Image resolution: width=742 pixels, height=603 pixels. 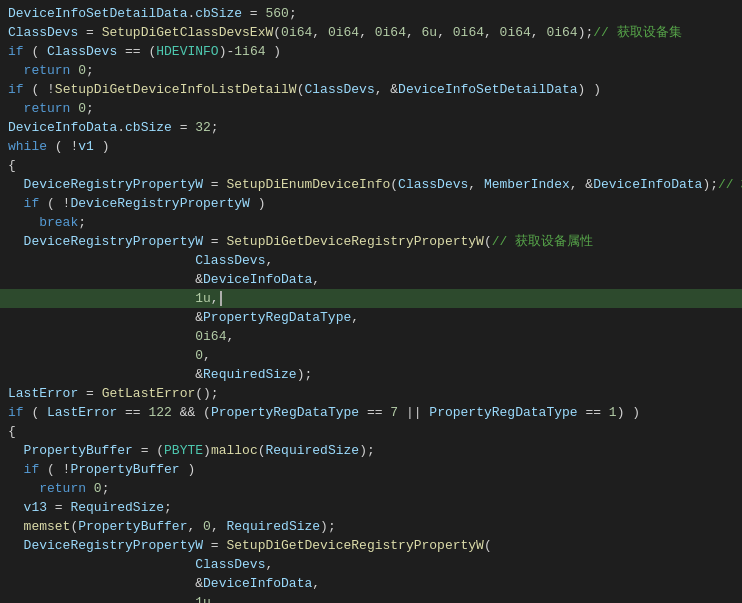 I want to click on plain-token: {, so click(x=12, y=432).